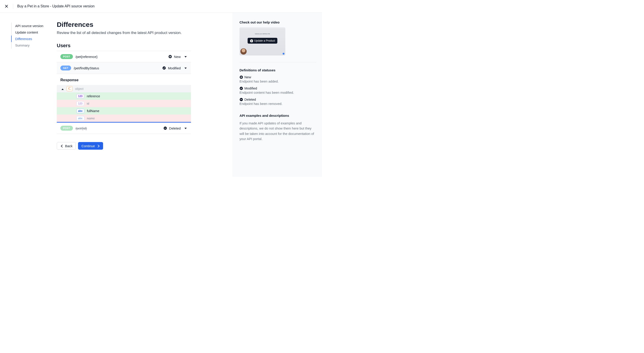  I want to click on page-subtitle: Review the list of all detected changes …, so click(124, 33).